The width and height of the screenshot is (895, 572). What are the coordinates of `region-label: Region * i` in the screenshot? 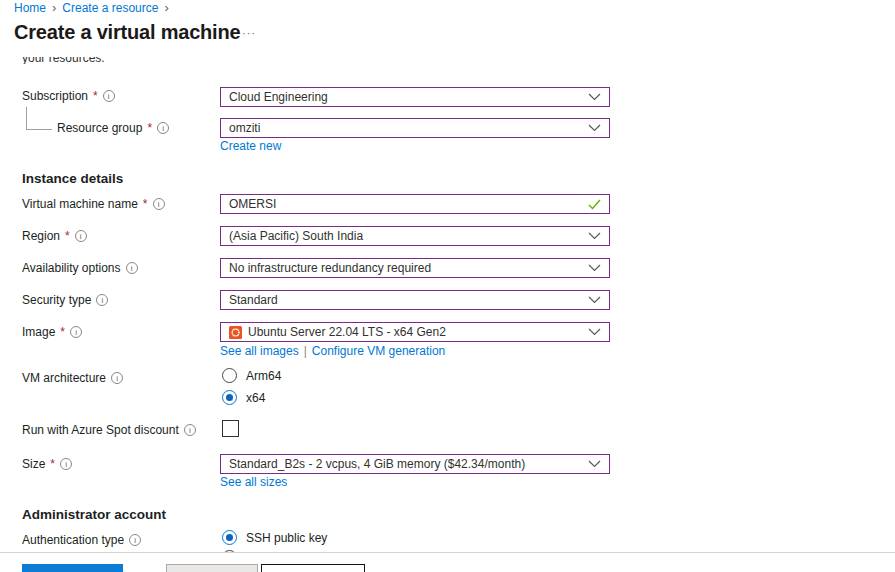 It's located at (54, 236).